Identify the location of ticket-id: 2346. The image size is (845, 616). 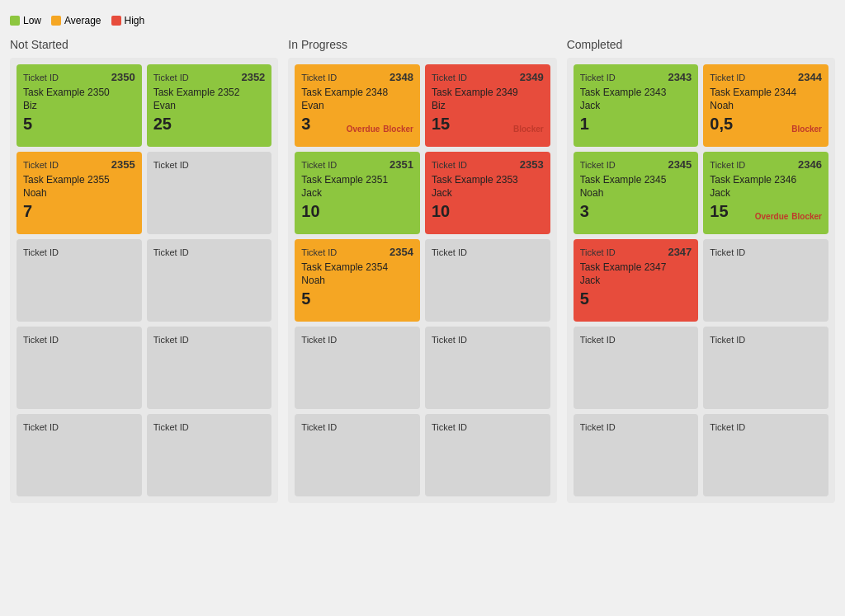
(810, 165).